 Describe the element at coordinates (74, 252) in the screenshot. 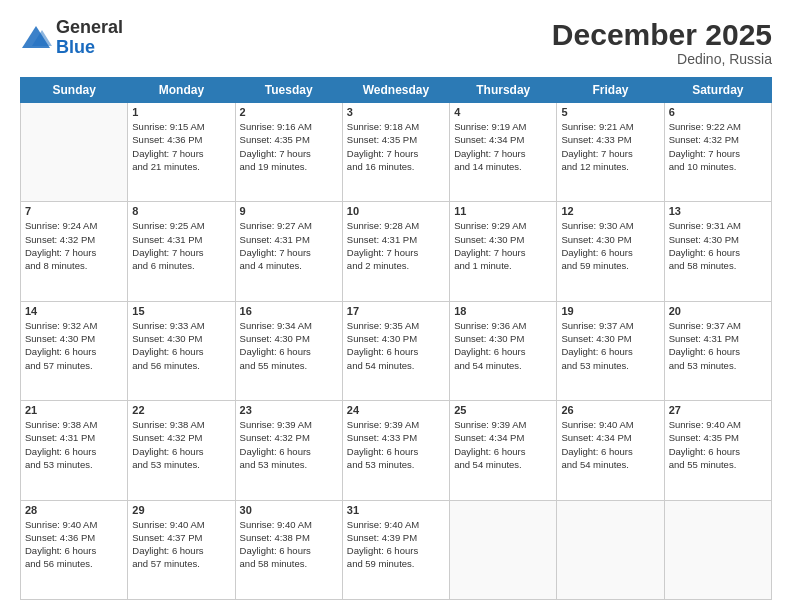

I see `table-row: 7Sunrise: 9:24 AMSunset: 4:32 PMDaylight…` at that location.